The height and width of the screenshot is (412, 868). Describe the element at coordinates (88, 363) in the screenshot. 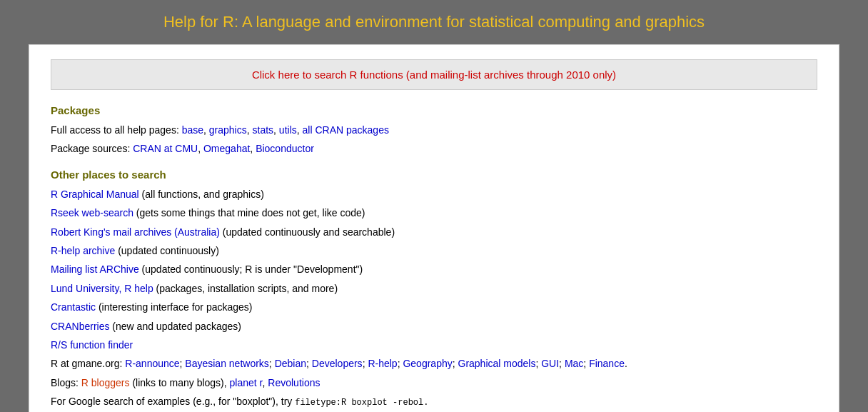

I see `gmane-prefix: R at gmane.org:` at that location.